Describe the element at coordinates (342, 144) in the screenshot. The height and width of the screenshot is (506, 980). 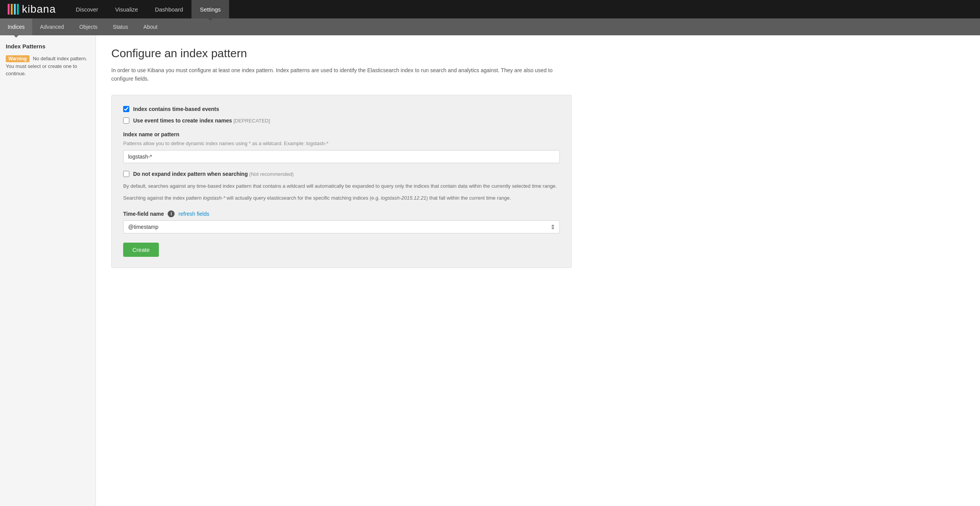
I see `index-name-hint: Patterns allow you to define dynamic ind…` at that location.